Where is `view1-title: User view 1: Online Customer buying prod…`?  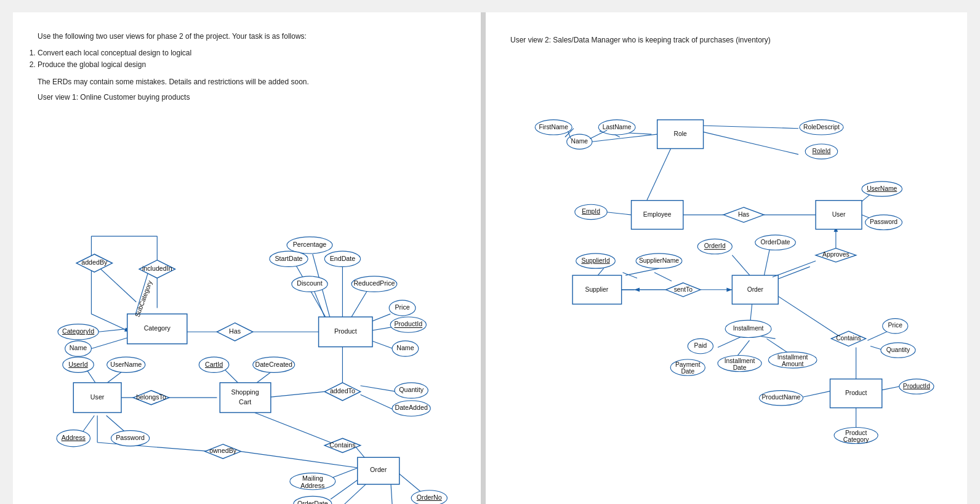
view1-title: User view 1: Online Customer buying prod… is located at coordinates (247, 97).